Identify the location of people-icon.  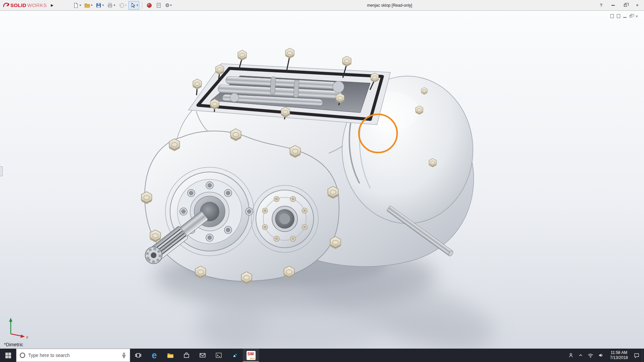
(571, 355).